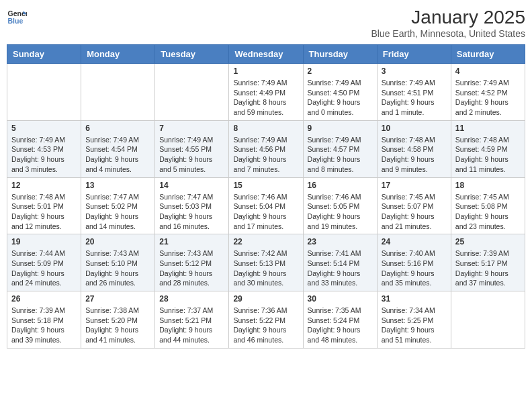 This screenshot has height=411, width=532. Describe the element at coordinates (488, 128) in the screenshot. I see `day-number: 11` at that location.